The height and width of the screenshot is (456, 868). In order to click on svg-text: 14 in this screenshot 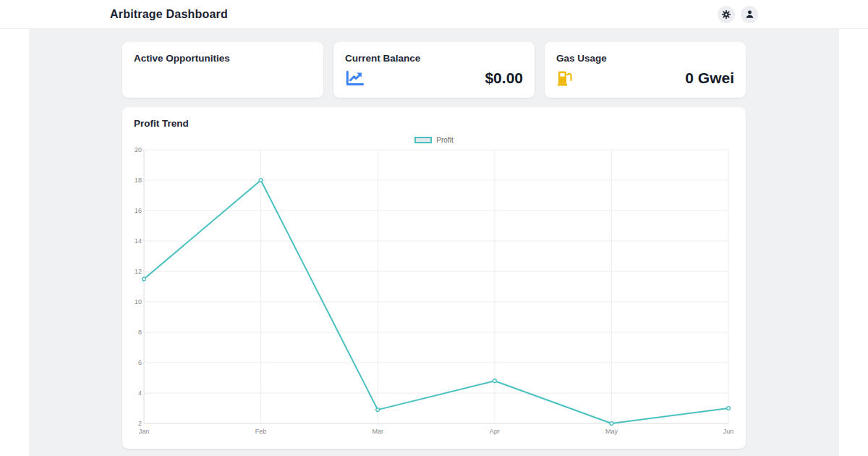, I will do `click(138, 241)`.